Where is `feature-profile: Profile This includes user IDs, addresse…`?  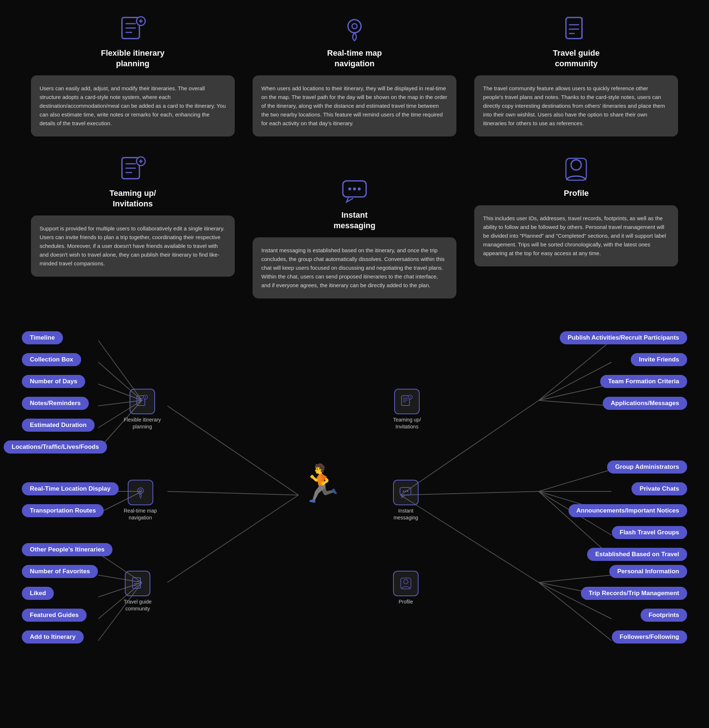
feature-profile: Profile This includes user IDs, addresse… is located at coordinates (576, 211).